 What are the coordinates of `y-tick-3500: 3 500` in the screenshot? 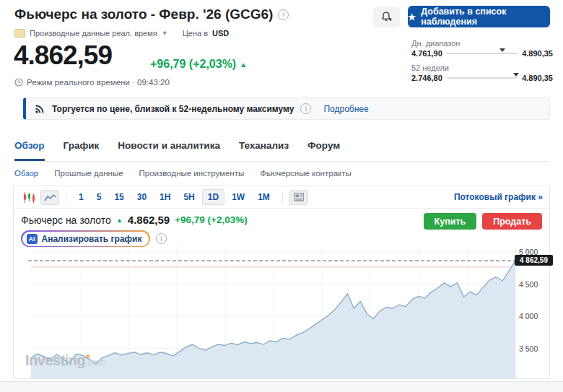 It's located at (528, 349).